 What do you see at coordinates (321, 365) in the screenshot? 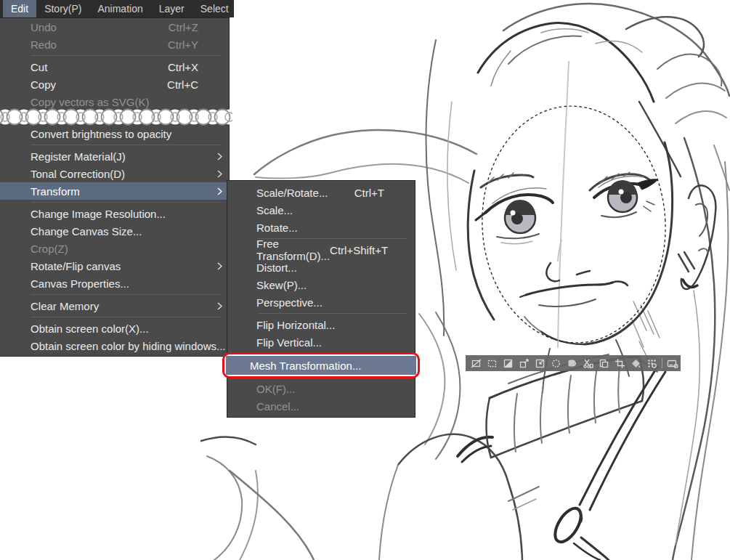
I see `submenu-item-mesh-transformation: Mesh Transformation...` at bounding box center [321, 365].